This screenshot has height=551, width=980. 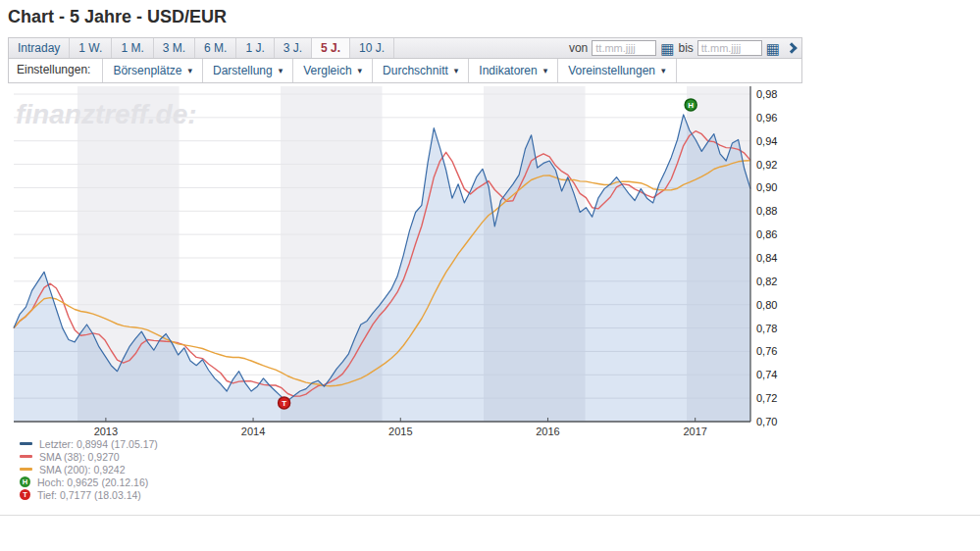 I want to click on y-tick-label: 0,82, so click(x=767, y=281).